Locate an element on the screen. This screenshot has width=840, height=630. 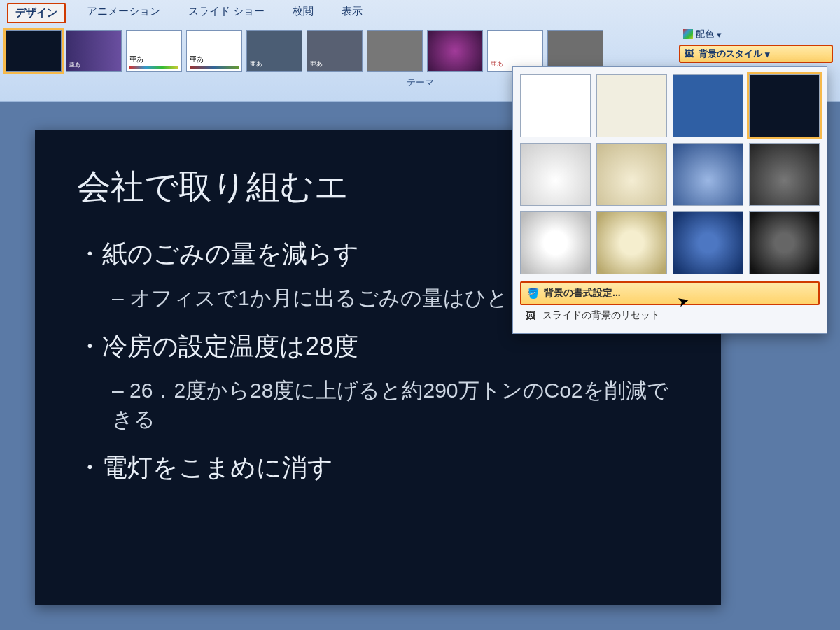
format-background-item: 🪣 背景の書式設定... is located at coordinates (670, 293).